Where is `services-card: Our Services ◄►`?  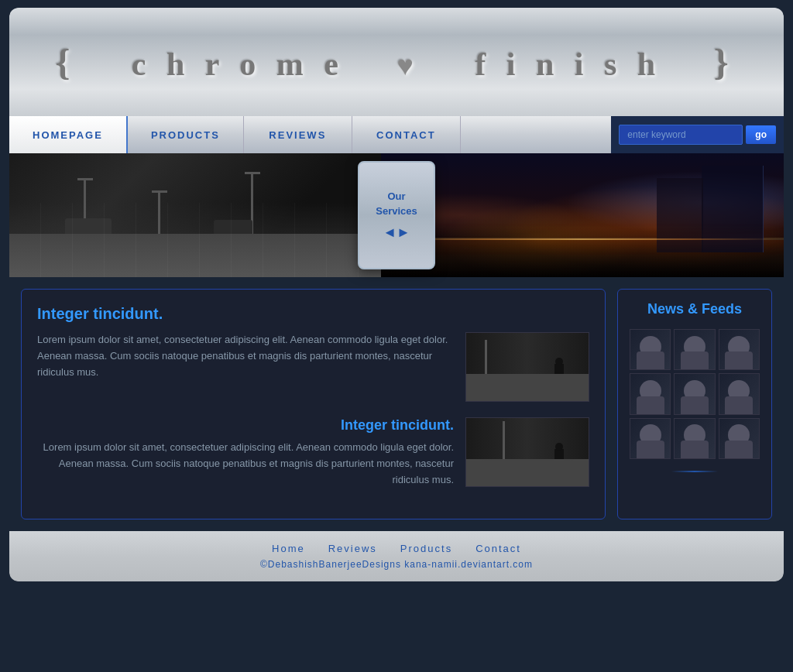 services-card: Our Services ◄► is located at coordinates (396, 215).